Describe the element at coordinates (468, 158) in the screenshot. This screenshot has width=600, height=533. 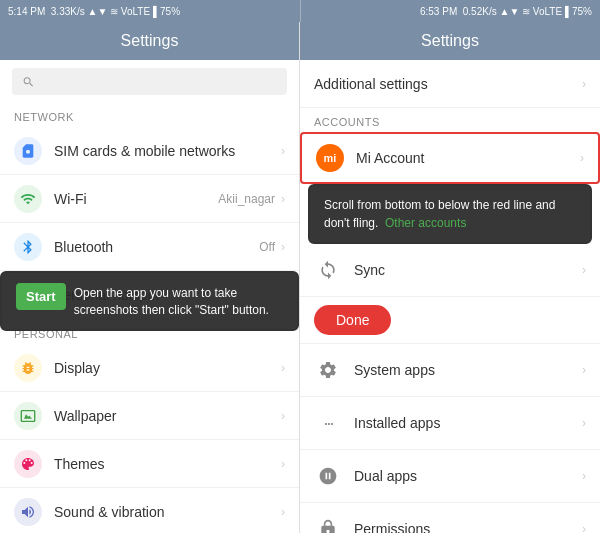
I see `mi-account-title: Mi Account` at that location.